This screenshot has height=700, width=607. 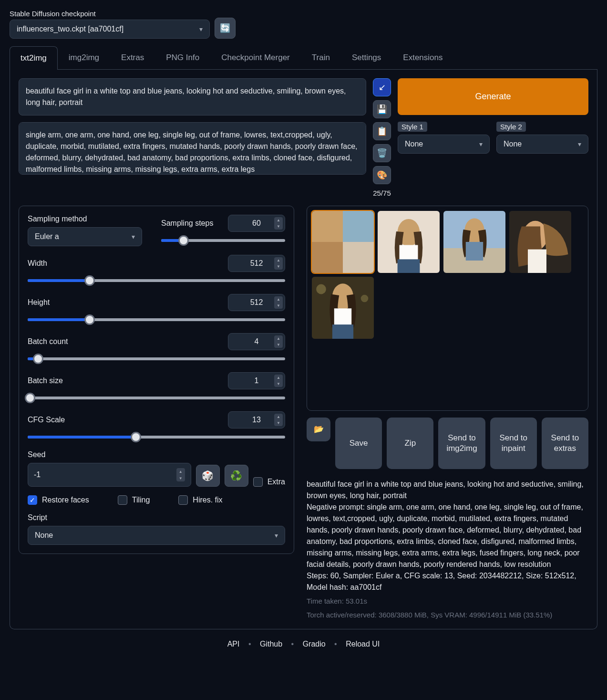 What do you see at coordinates (134, 500) in the screenshot?
I see `tiling-checkbox: Tiling` at bounding box center [134, 500].